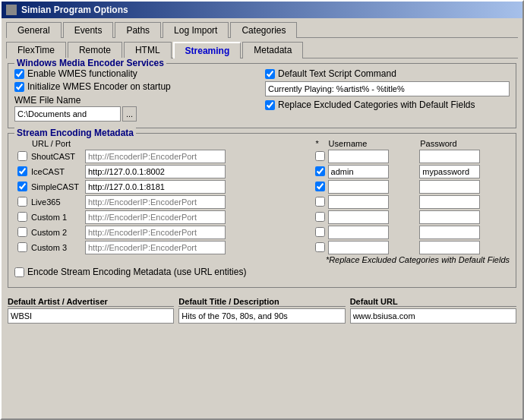  Describe the element at coordinates (129, 114) in the screenshot. I see `browse-button: ...` at that location.